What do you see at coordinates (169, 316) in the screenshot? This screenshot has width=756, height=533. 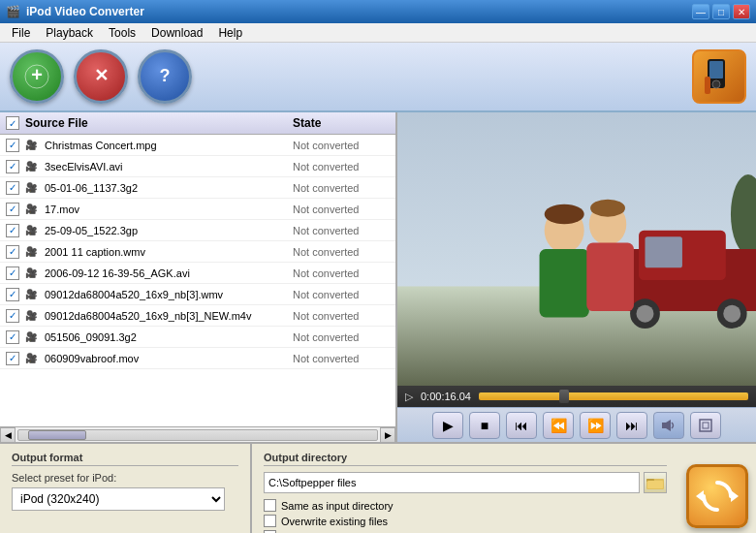 I see `file-name: 09012da68004a520_16x9_nb[3]_NEW.m4v` at bounding box center [169, 316].